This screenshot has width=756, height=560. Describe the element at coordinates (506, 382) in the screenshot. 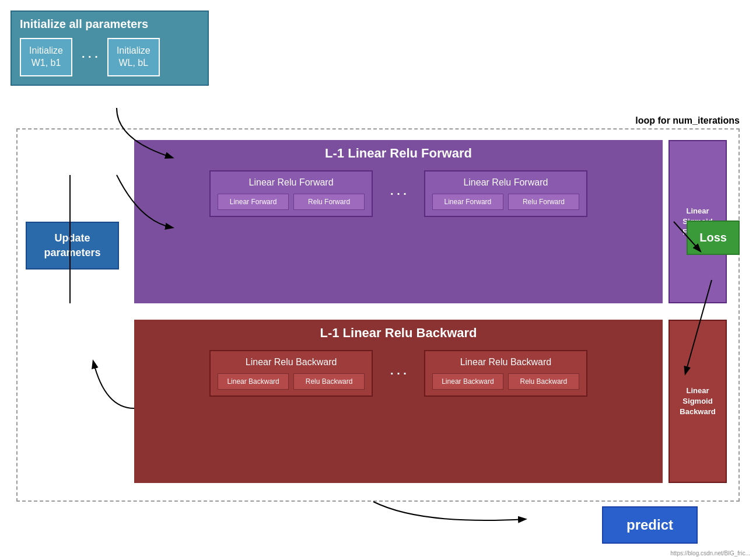

I see `lrb-inner-2: Linear Backward Relu Backward` at that location.